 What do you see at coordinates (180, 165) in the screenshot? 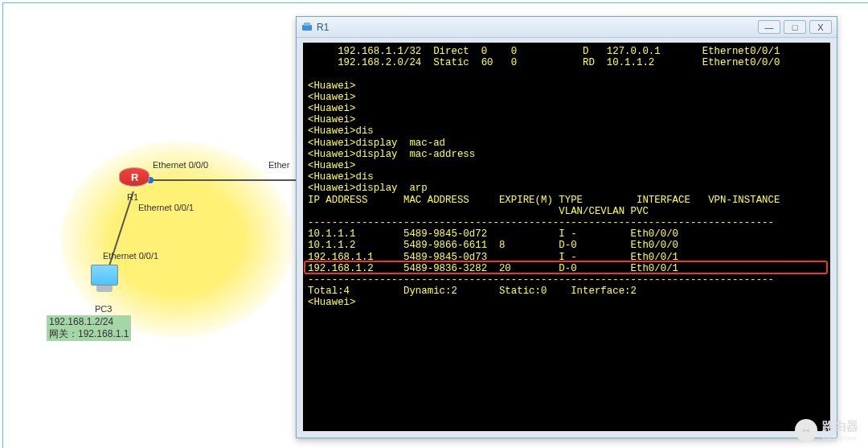
I see `intf-label-eth000: Ethernet 0/0/0` at bounding box center [180, 165].